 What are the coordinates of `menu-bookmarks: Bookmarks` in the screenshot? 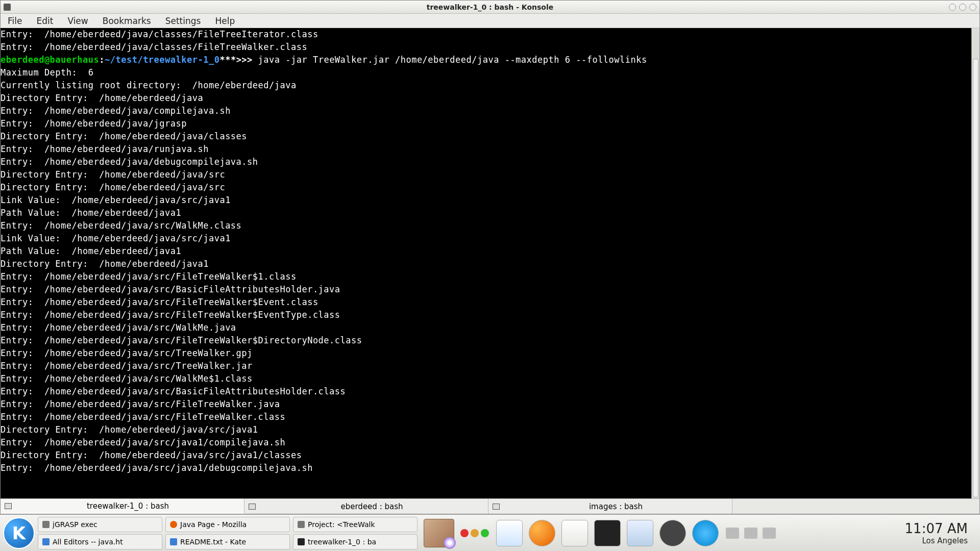 It's located at (127, 21).